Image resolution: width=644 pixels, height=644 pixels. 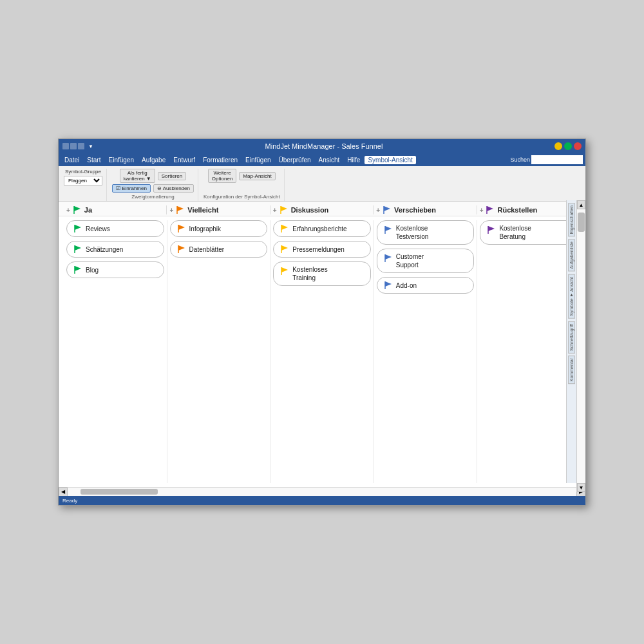 What do you see at coordinates (78, 249) in the screenshot?
I see `flag-green-schaetzungen` at bounding box center [78, 249].